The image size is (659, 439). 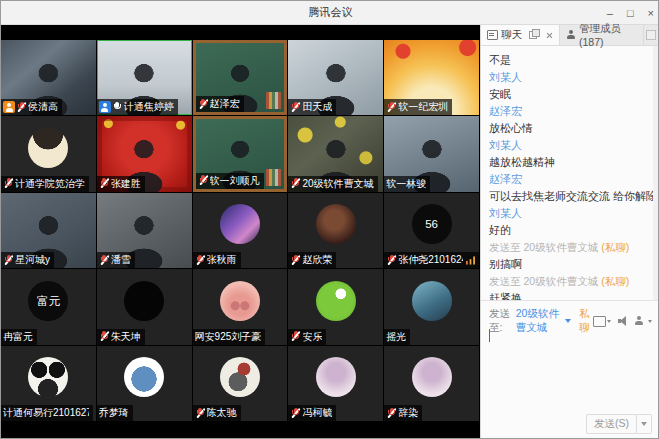 I want to click on video-tile: 赵欣荣, so click(x=336, y=230).